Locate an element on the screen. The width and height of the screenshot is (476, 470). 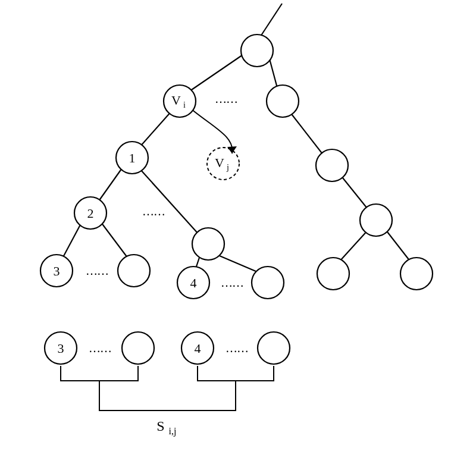
n3b-text: 3 is located at coordinates (61, 349).